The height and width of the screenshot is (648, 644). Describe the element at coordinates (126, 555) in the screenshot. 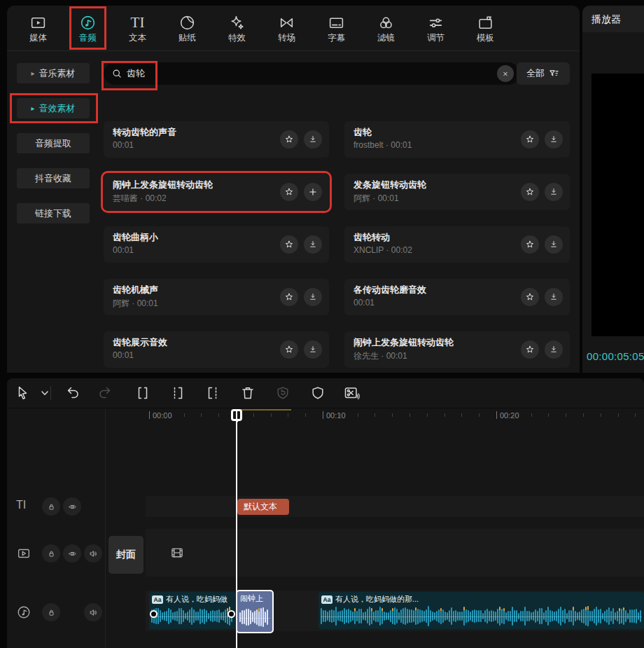

I see `cover-button: 封面` at that location.